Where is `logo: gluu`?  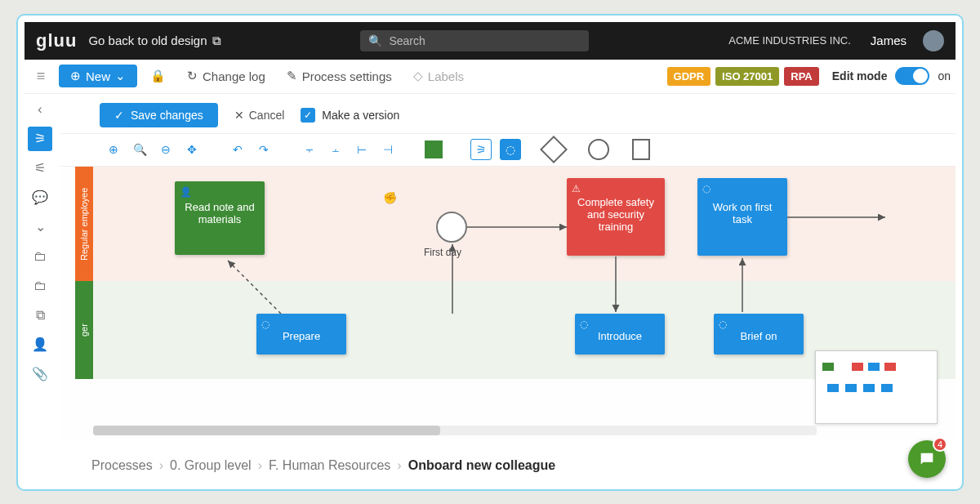 logo: gluu is located at coordinates (56, 41).